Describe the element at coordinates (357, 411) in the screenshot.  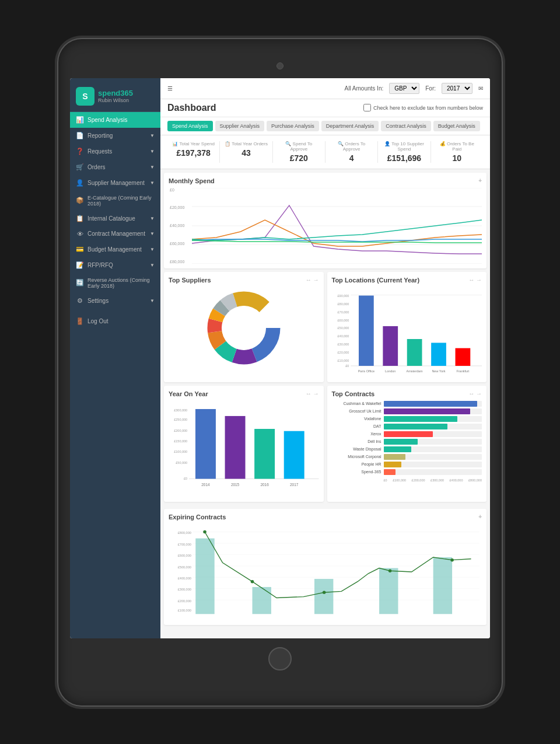
I see `bar-label: Grosscof Uk Limit` at that location.